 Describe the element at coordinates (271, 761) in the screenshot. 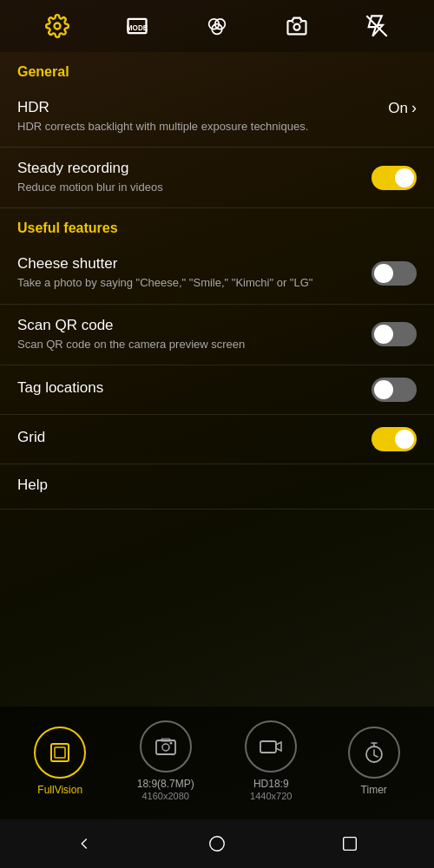

I see `hd-18-9-mode: HD18:9 1440x720` at that location.